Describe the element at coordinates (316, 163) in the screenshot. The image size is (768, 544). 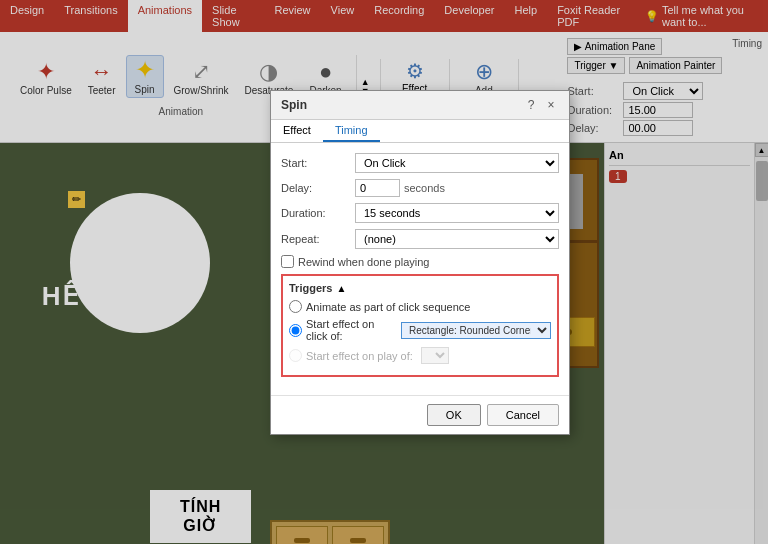
I see `start-label: Start:` at that location.